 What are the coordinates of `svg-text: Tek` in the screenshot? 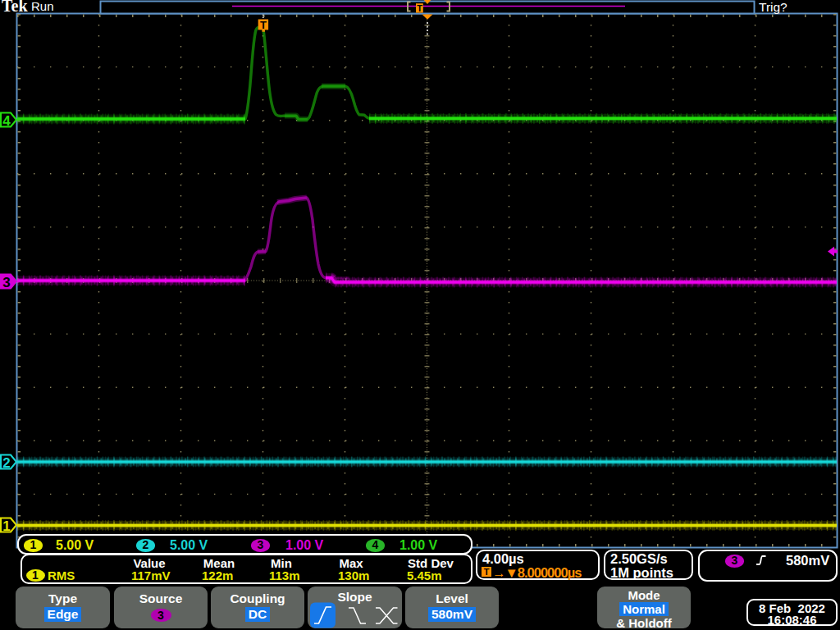 It's located at (15, 7).